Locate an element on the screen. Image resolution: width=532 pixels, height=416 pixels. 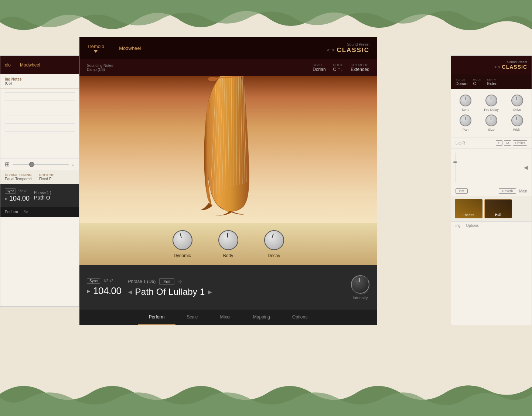
left-sounding-notes: ing Notes (C6) is located at coordinates (40, 81).